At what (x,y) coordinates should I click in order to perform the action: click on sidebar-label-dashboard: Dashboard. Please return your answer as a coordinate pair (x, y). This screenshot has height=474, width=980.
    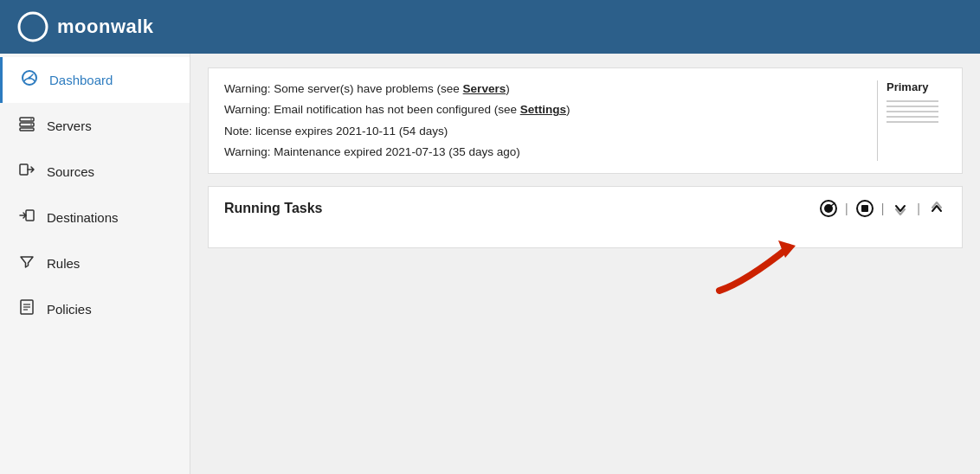
    Looking at the image, I should click on (81, 80).